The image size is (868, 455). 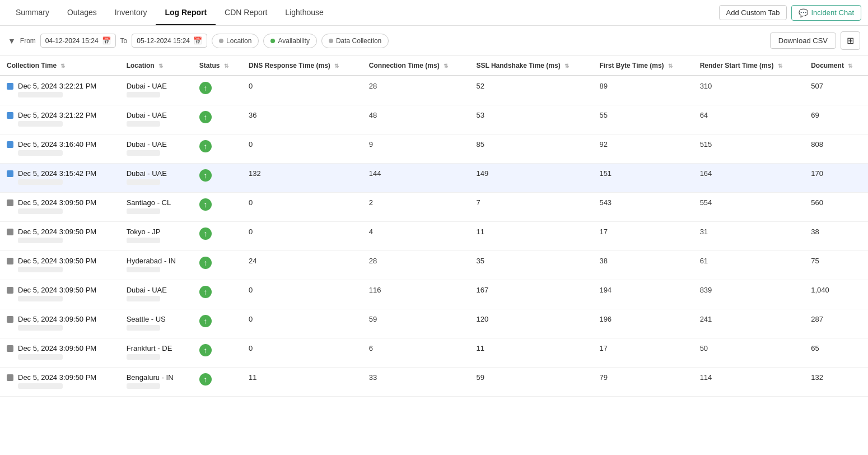 What do you see at coordinates (60, 149) in the screenshot?
I see `cell-collection-time: Dec 5, 2024 3:16:40 PM` at bounding box center [60, 149].